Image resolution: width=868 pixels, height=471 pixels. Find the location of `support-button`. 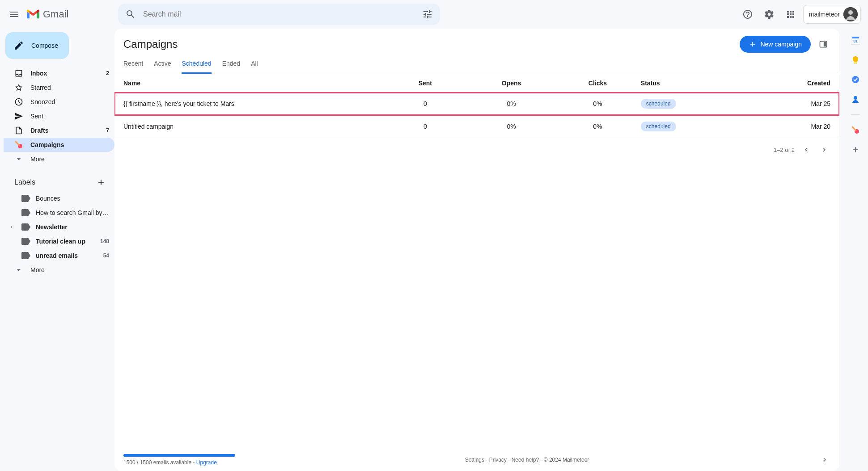

support-button is located at coordinates (748, 14).